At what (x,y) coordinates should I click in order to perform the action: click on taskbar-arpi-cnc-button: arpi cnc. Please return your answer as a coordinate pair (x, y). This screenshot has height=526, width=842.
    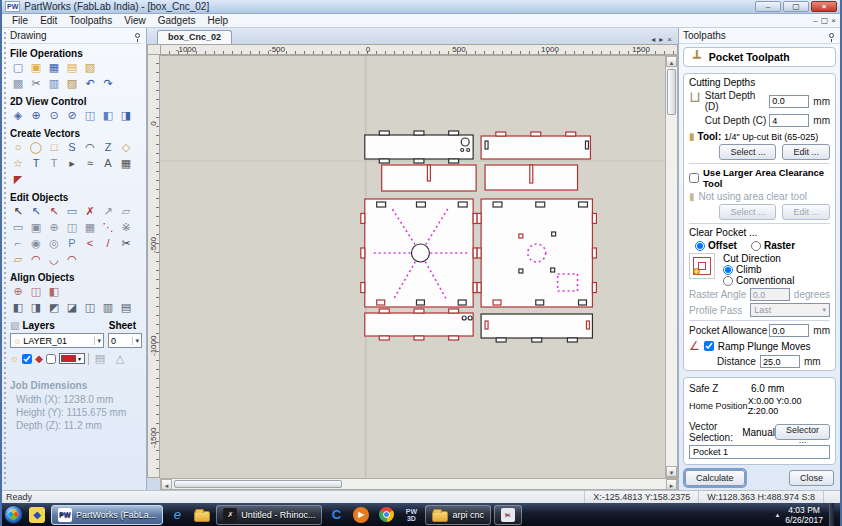
    Looking at the image, I should click on (458, 515).